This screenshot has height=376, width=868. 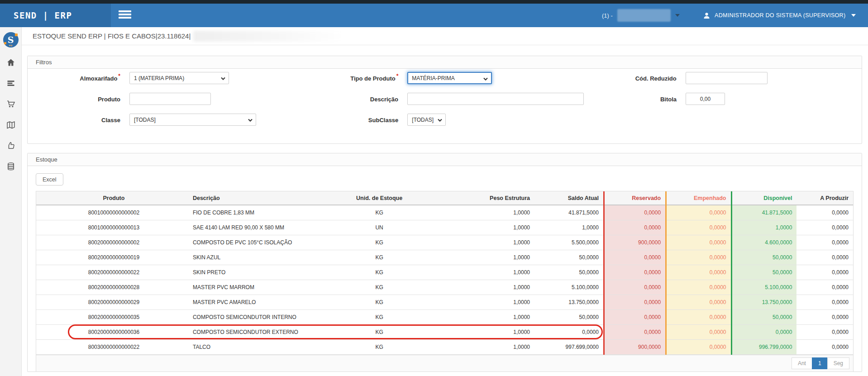 What do you see at coordinates (11, 125) in the screenshot?
I see `map-icon` at bounding box center [11, 125].